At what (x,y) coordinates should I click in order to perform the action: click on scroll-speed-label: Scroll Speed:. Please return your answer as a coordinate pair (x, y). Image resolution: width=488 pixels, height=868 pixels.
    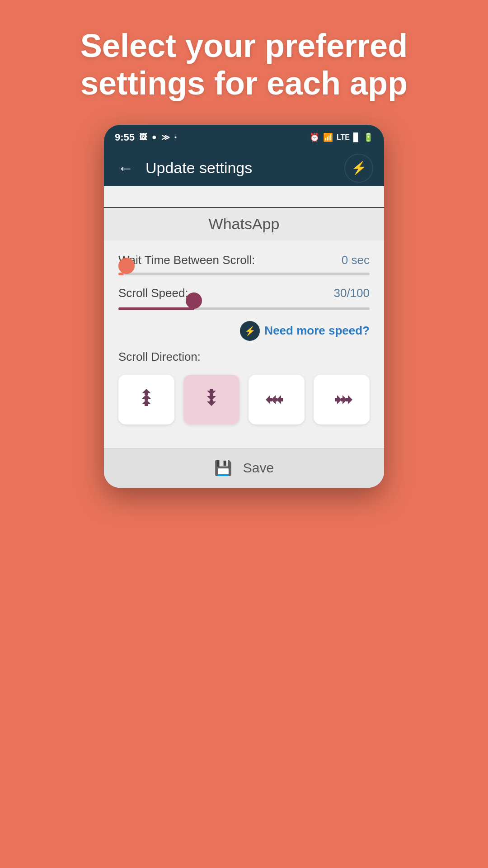
    Looking at the image, I should click on (154, 293).